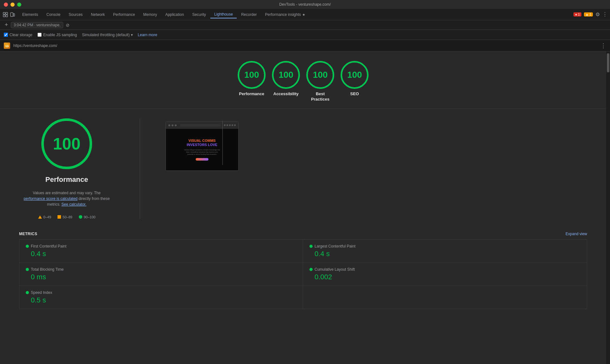 The height and width of the screenshot is (364, 610). Describe the element at coordinates (576, 234) in the screenshot. I see `expand-view-button: Expand view` at that location.